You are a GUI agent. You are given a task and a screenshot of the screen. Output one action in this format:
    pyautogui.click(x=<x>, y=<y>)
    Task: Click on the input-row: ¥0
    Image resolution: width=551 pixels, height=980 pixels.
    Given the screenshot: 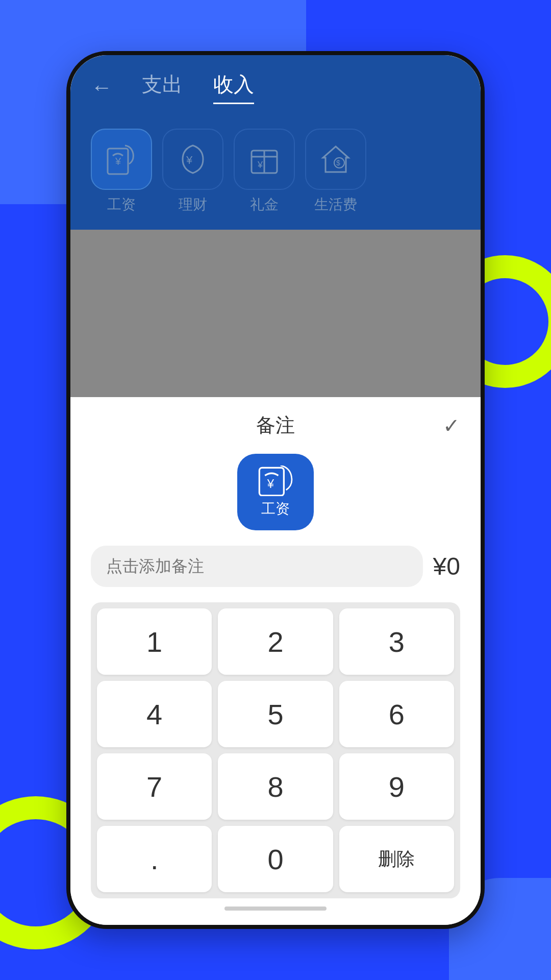 What is the action you would take?
    pyautogui.click(x=276, y=567)
    